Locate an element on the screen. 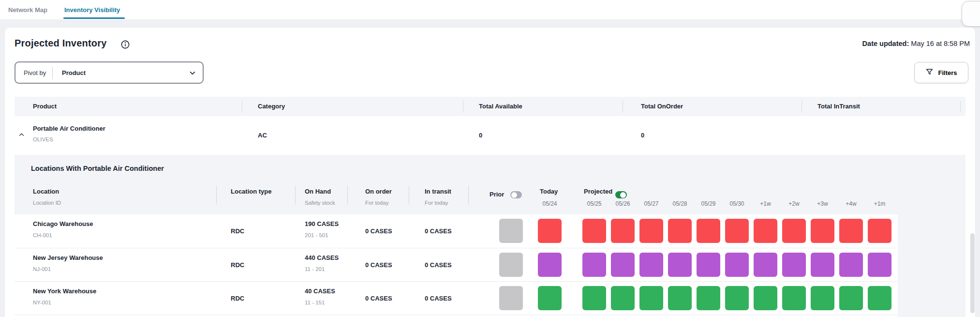  info-icon is located at coordinates (125, 45).